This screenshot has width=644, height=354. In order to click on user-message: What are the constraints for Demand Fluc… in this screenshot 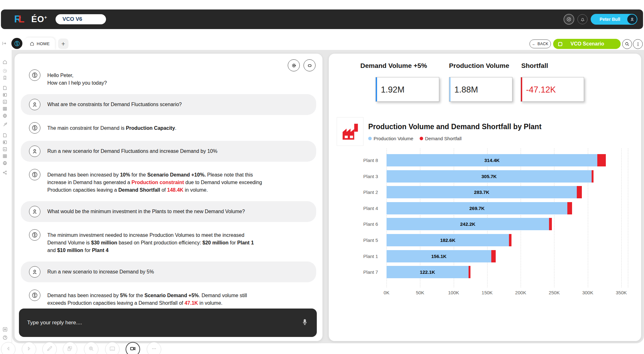, I will do `click(168, 105)`.